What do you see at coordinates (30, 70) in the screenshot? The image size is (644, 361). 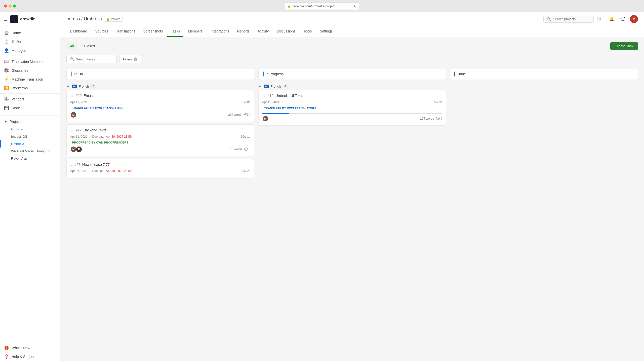 I see `main-nav: 🏠 Home 📋 To Do 👤 Managers 📖 Translation …` at bounding box center [30, 70].